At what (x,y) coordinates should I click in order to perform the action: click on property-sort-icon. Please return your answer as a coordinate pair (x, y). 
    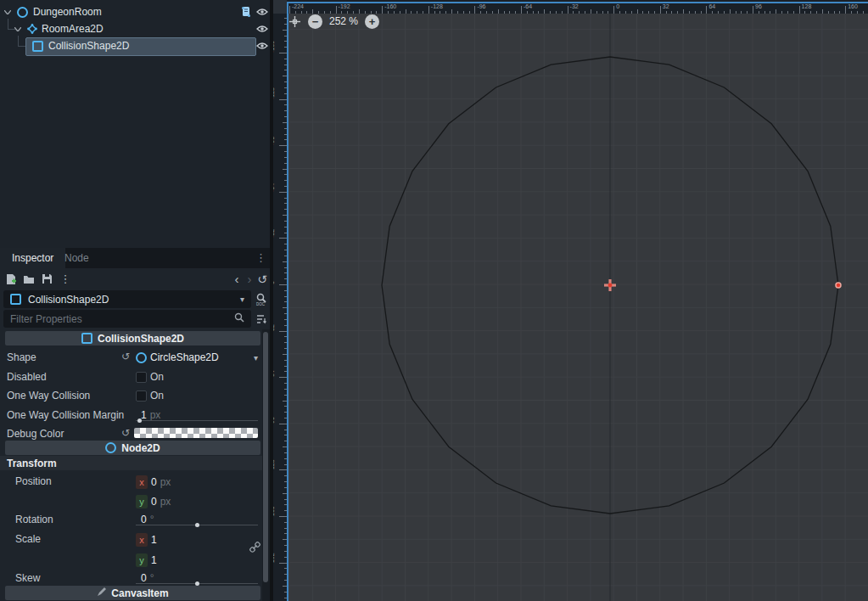
    Looking at the image, I should click on (261, 319).